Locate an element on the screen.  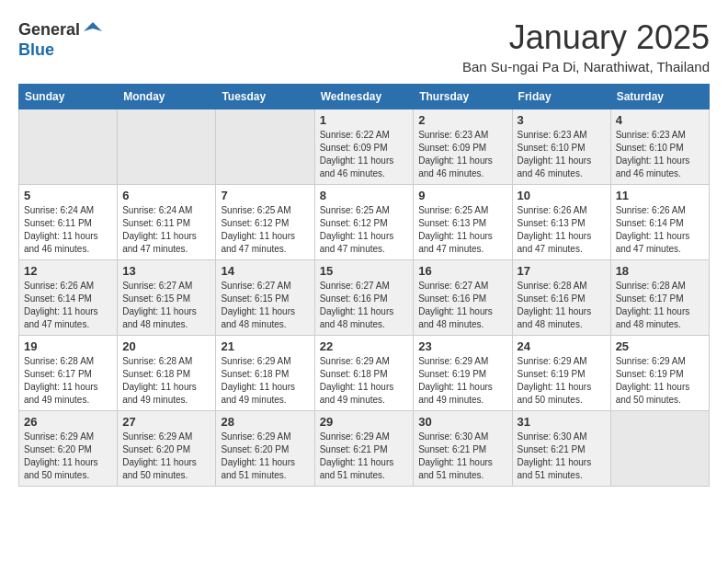
calendar-cell: 19Sunrise: 6:28 AMSunset: 6:17 PMDayligh… is located at coordinates (68, 373).